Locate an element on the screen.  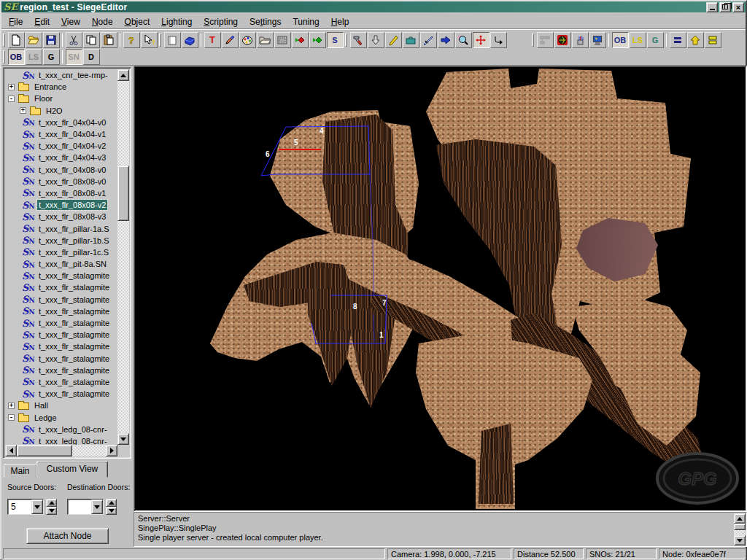
blue-chest-button is located at coordinates (190, 40).